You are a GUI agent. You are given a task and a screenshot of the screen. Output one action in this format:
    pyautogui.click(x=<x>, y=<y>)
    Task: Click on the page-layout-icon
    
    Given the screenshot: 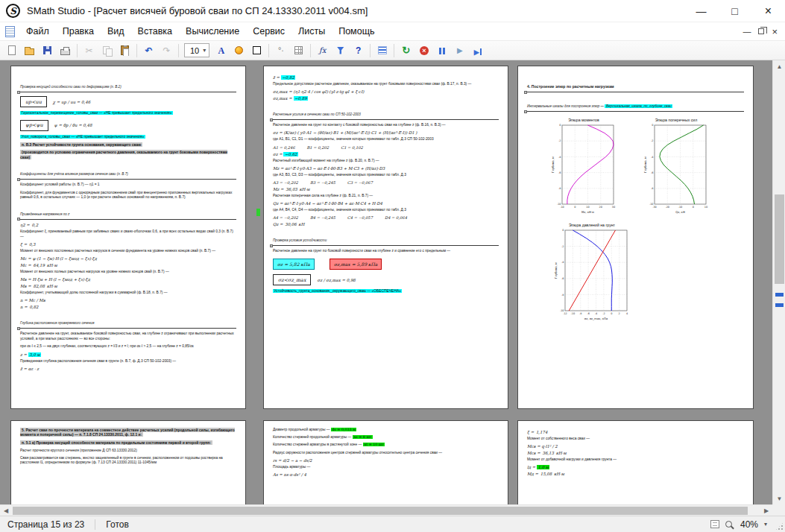 What is the action you would take?
    pyautogui.click(x=715, y=525)
    